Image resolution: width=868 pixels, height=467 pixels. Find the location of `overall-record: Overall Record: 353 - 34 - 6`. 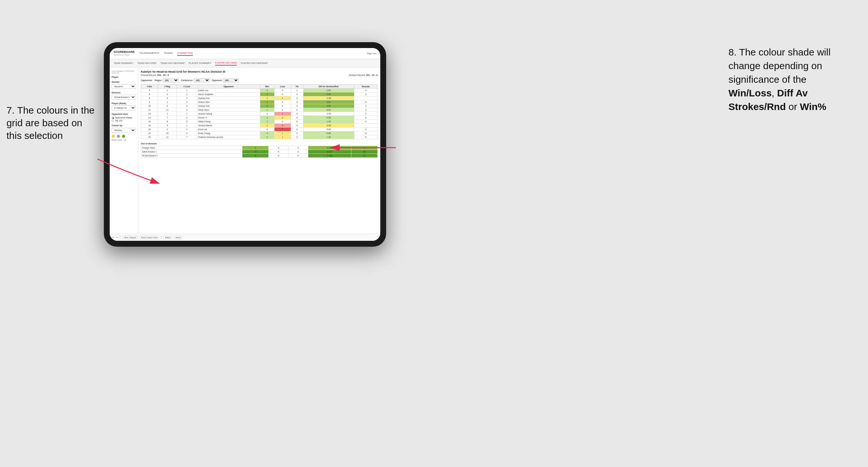

overall-record: Overall Record: 353 - 34 - 6 is located at coordinates (155, 75).